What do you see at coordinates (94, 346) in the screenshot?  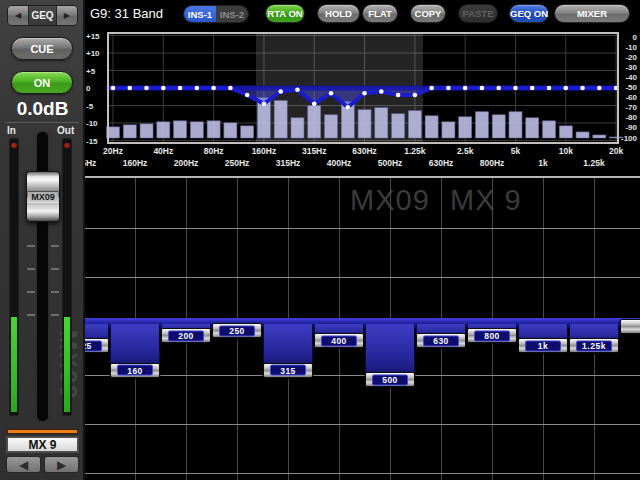 I see `band-handle-label: 125` at bounding box center [94, 346].